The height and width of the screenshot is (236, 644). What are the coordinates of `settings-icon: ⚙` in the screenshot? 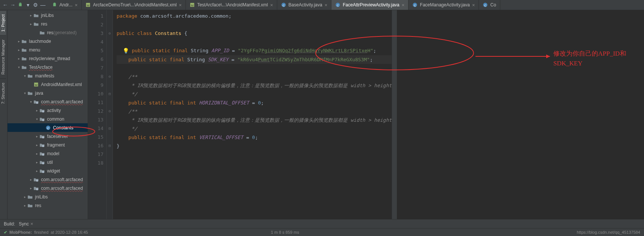 It's located at (35, 5).